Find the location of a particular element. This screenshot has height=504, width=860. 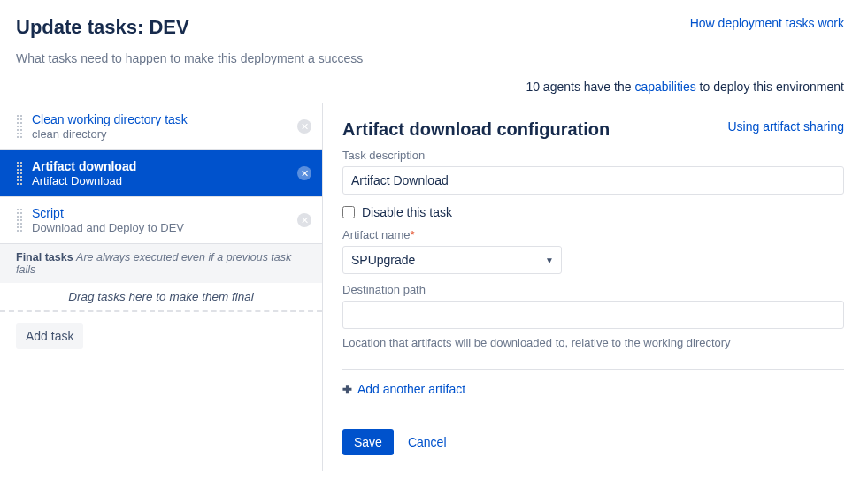

agent-suffix: to deploy this environment is located at coordinates (770, 87).